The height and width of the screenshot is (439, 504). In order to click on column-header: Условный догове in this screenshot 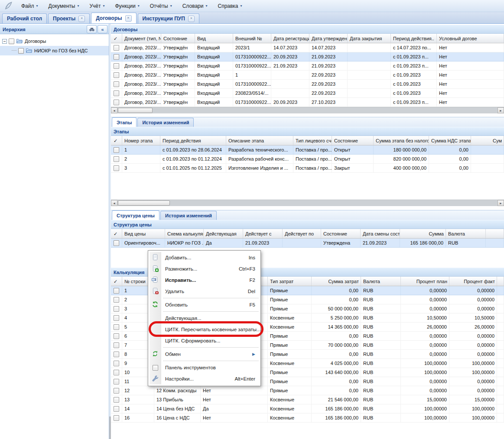, I will do `click(471, 38)`.